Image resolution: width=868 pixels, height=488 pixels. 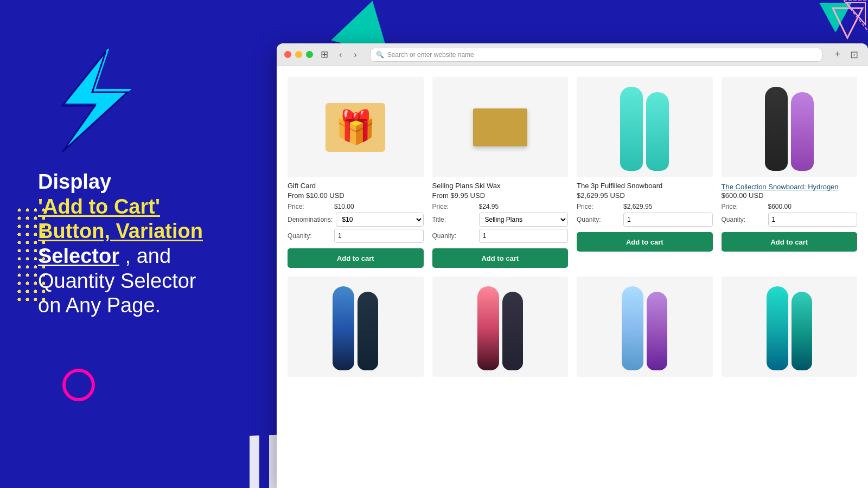 I want to click on product-name-gift-card: Gift Card, so click(x=356, y=185).